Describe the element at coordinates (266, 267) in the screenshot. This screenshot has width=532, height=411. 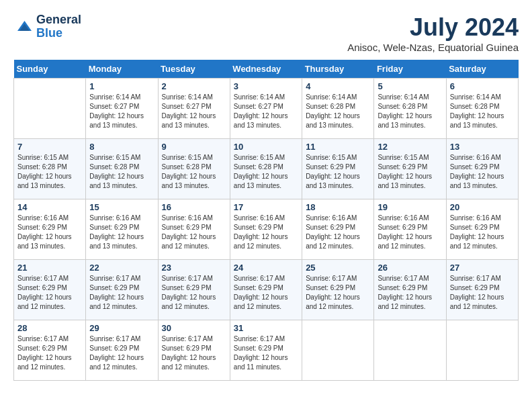
I see `day-number: 24` at that location.